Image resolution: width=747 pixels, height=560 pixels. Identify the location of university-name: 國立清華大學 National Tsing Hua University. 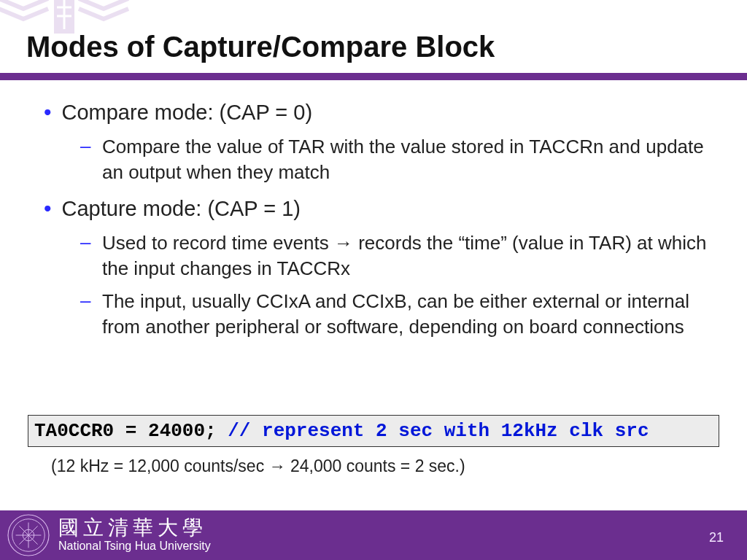
(134, 535).